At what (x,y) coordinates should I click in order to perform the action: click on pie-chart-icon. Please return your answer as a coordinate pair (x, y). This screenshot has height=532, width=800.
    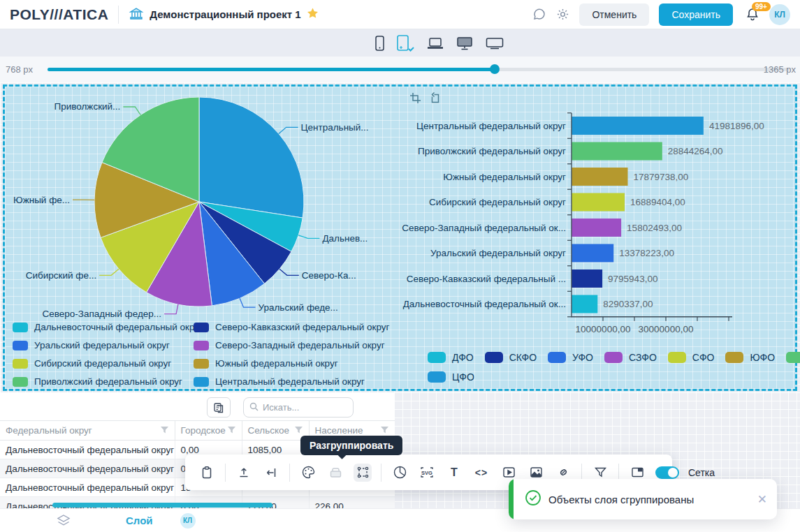
    Looking at the image, I should click on (400, 473).